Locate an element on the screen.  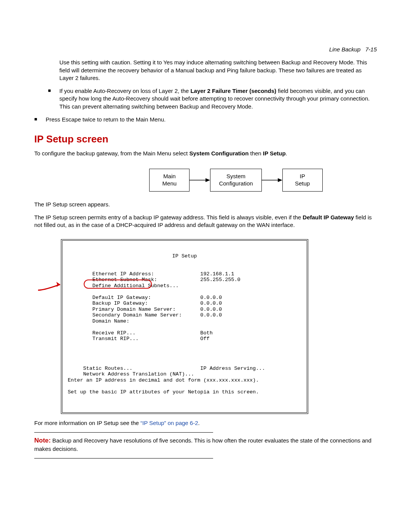
bullet-item: ■ If you enable Auto-Recovery on loss of… is located at coordinates (212, 99).